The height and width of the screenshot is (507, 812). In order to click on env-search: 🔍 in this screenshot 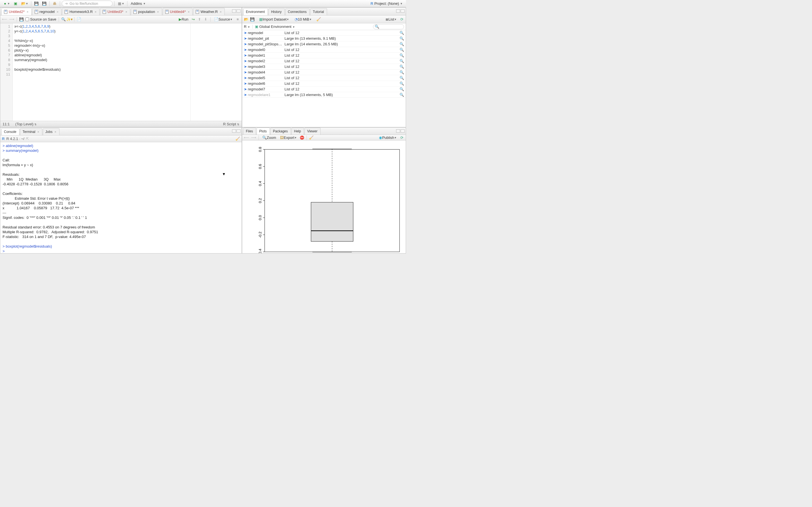, I will do `click(389, 27)`.